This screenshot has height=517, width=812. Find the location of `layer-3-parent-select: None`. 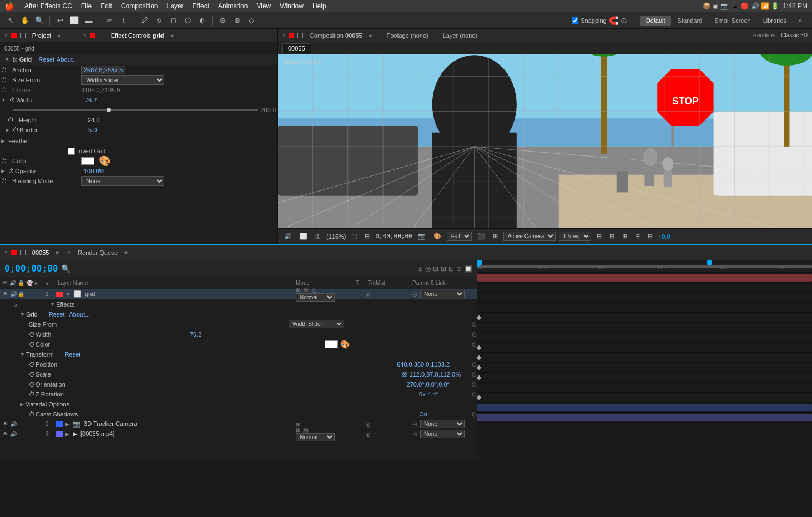

layer-3-parent-select: None is located at coordinates (442, 434).